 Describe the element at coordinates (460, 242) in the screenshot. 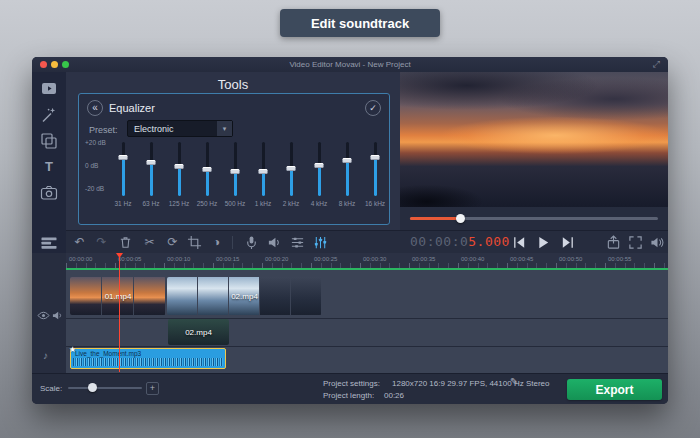

I see `timecode: 00:00:05.000` at that location.